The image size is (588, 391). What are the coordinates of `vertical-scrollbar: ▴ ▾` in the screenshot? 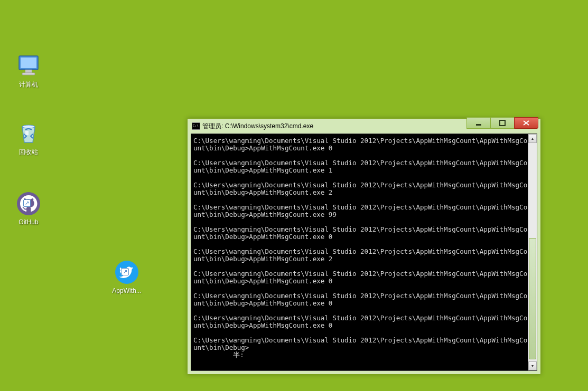 It's located at (533, 252).